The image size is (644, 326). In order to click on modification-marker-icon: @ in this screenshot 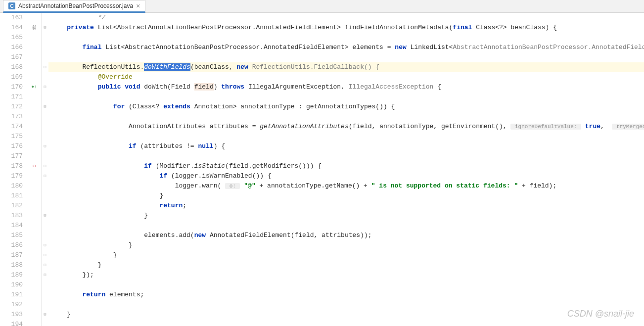, I will do `click(34, 28)`.